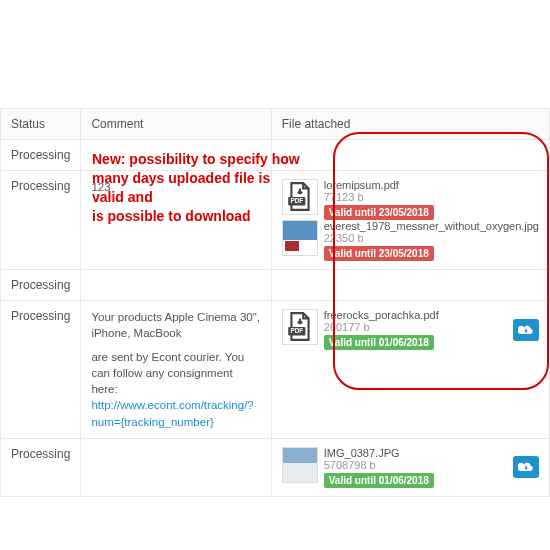 The image size is (550, 550). Describe the element at coordinates (410, 220) in the screenshot. I see `file-cell: PDFloremipsum.pdf77123 bValid until 23/0…` at that location.